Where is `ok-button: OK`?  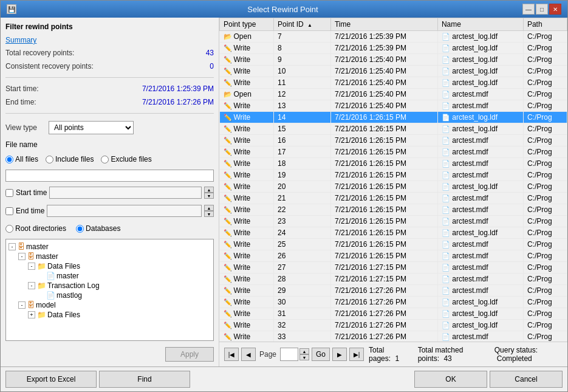 ok-button: OK is located at coordinates (451, 379).